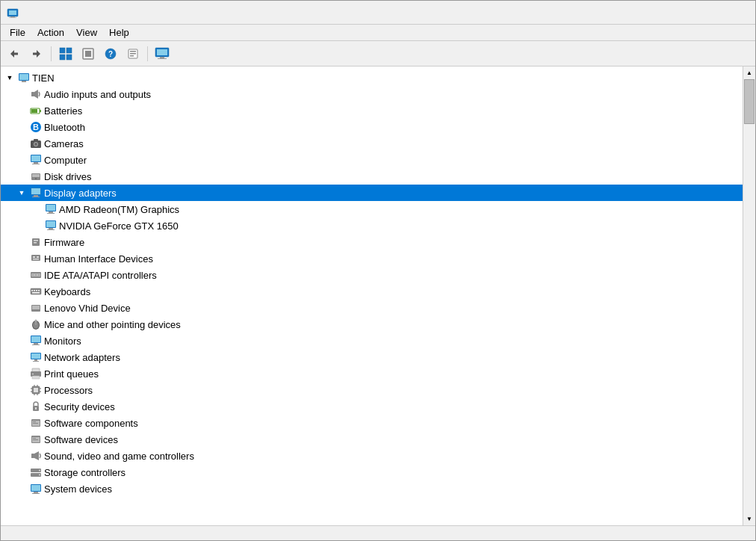 The image size is (756, 541). I want to click on item-label: Bluetooth, so click(64, 127).